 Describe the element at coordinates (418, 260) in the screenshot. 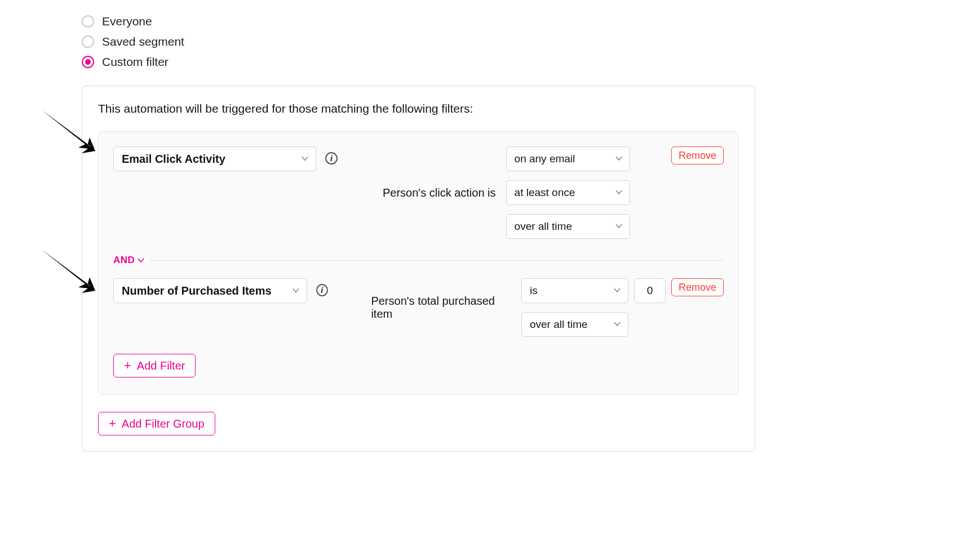

I see `combinator-row: AND` at that location.